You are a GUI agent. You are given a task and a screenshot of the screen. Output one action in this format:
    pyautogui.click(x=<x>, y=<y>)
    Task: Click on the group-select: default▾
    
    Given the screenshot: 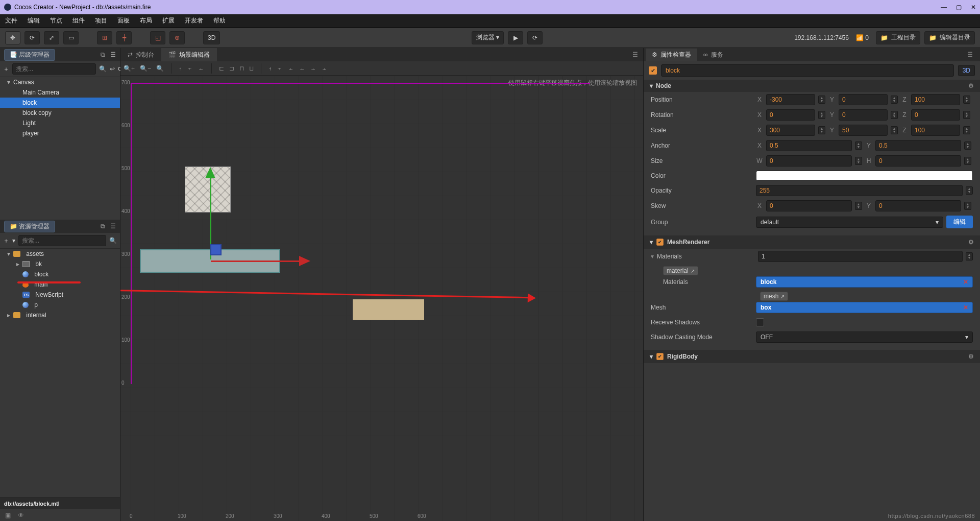 What is the action you would take?
    pyautogui.click(x=849, y=222)
    